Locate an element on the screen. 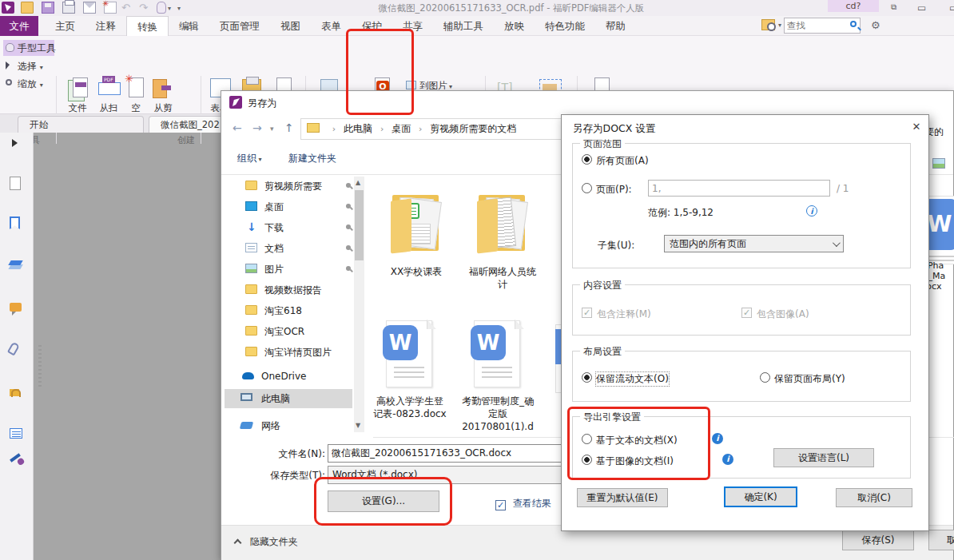  signature-icon is located at coordinates (15, 457).